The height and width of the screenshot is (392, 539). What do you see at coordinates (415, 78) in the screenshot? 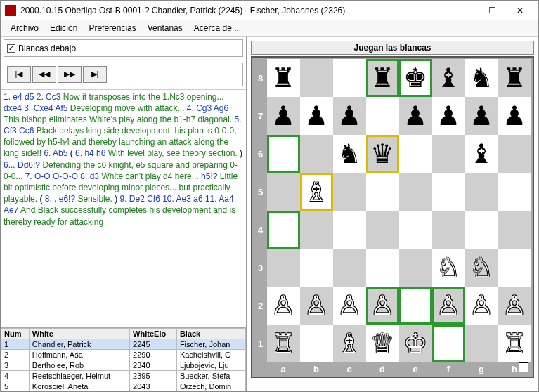
I see `piece-bk: ♚` at bounding box center [415, 78].